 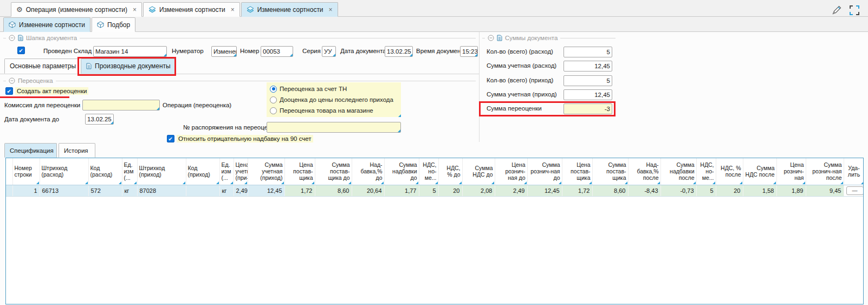 What do you see at coordinates (399, 51) in the screenshot?
I see `data-dokumenta-input: 13.02.25` at bounding box center [399, 51].